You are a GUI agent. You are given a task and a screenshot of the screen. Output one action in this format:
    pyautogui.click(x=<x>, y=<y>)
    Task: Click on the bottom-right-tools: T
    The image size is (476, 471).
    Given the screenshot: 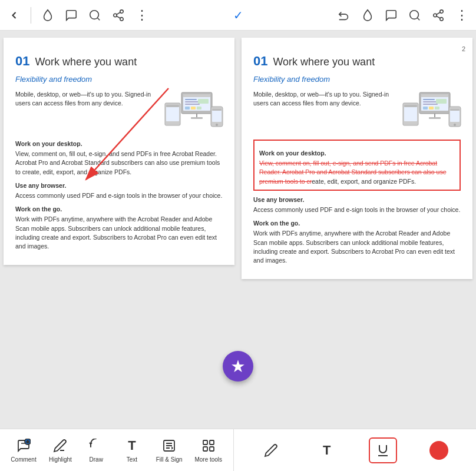 What is the action you would take?
    pyautogui.click(x=355, y=450)
    